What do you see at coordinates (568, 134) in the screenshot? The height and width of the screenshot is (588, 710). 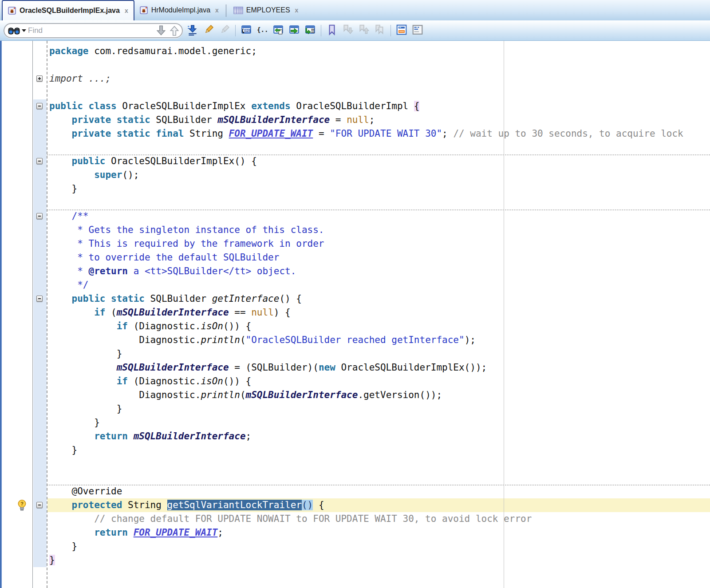 I see `code-segment-cmt: // wait up to 30 seconds, to acquire loc…` at bounding box center [568, 134].